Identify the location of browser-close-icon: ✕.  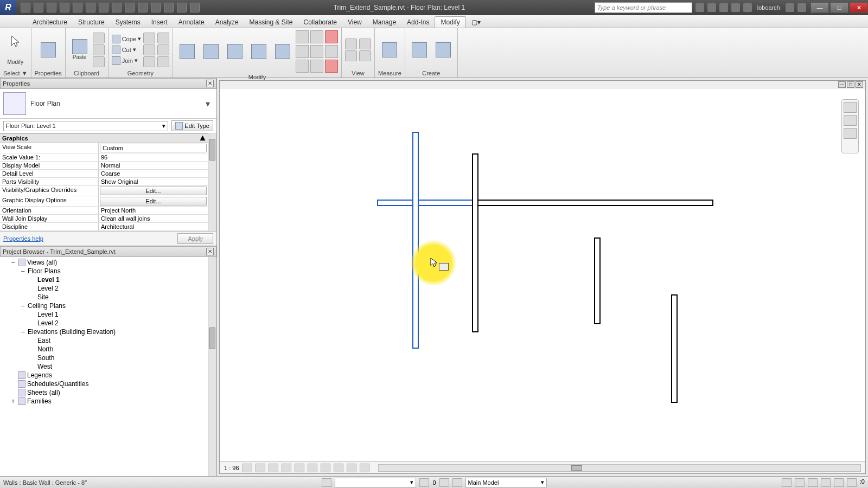
(210, 252).